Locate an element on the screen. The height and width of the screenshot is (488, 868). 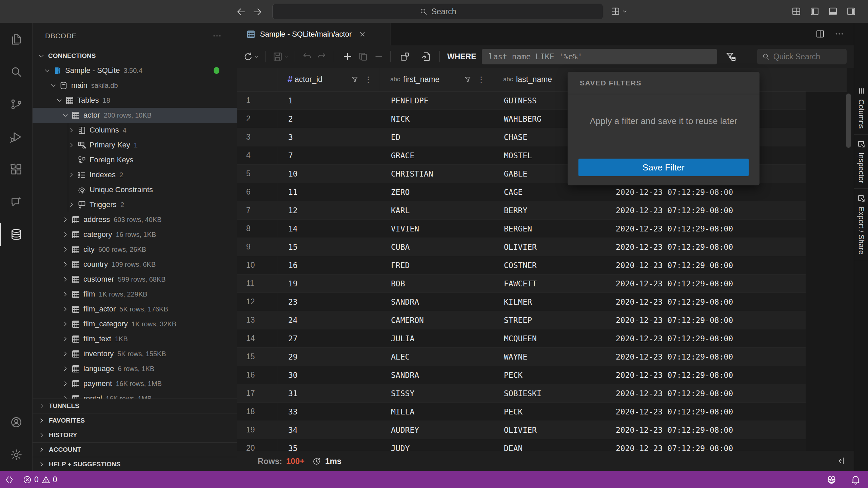
tree-item: language 6 rows, 1KB is located at coordinates (135, 369).